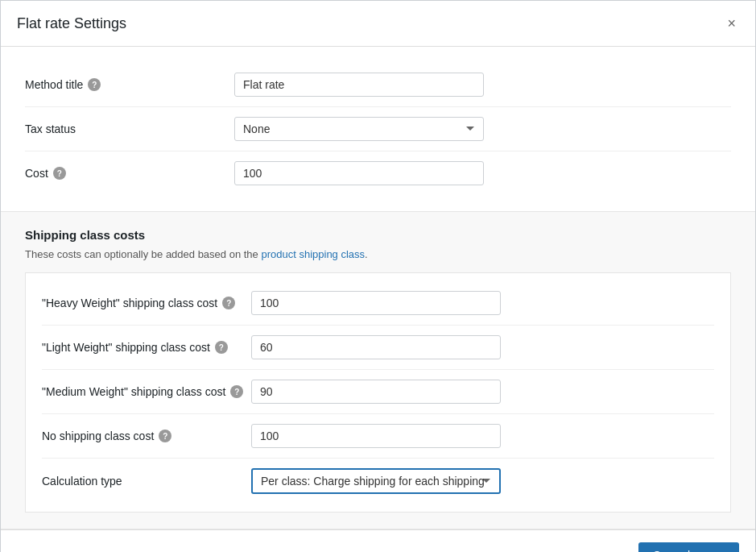  I want to click on light-weight-help-icon: ?, so click(221, 347).